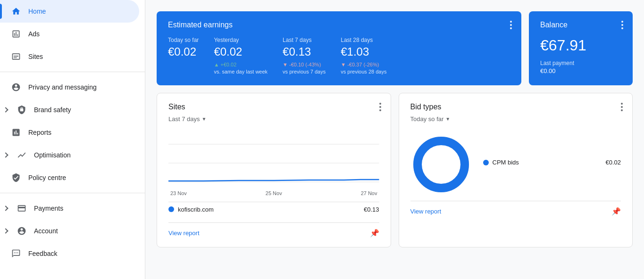 The height and width of the screenshot is (279, 644). I want to click on balance-title: Balance, so click(581, 25).